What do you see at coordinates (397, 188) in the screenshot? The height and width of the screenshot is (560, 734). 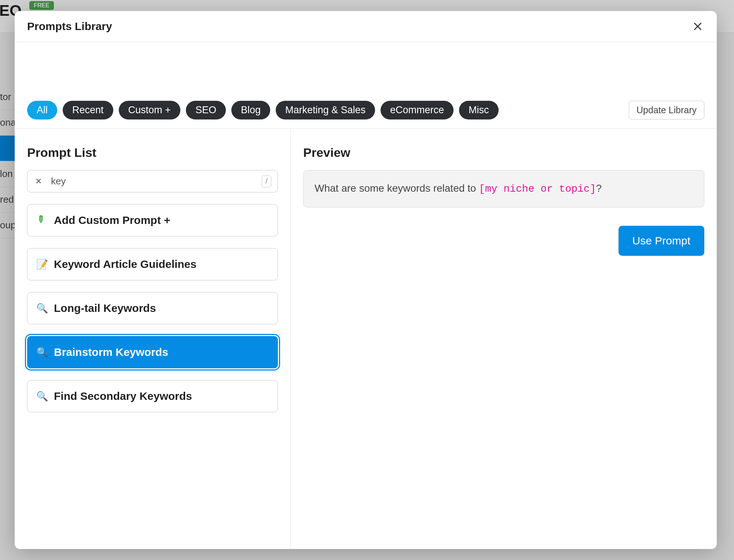 I see `preview-text-prefix: What are some keywords related to` at bounding box center [397, 188].